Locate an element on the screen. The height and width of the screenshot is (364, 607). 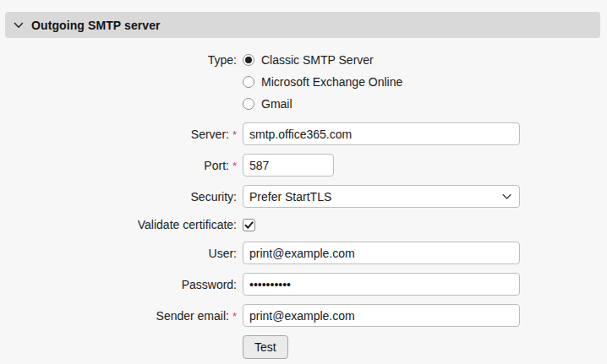
port-row: Port:* is located at coordinates (304, 166).